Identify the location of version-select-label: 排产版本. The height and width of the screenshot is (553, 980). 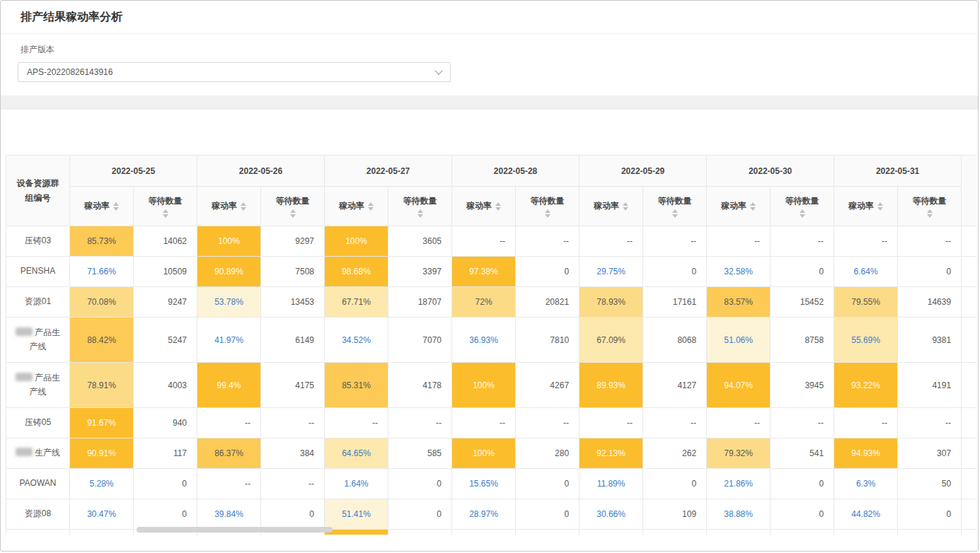
(490, 50).